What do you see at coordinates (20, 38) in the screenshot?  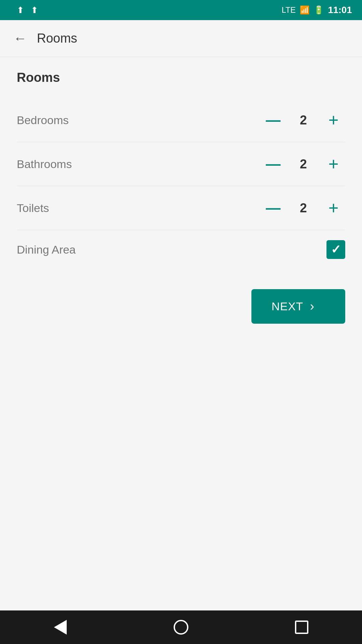 I see `back-button: ←` at bounding box center [20, 38].